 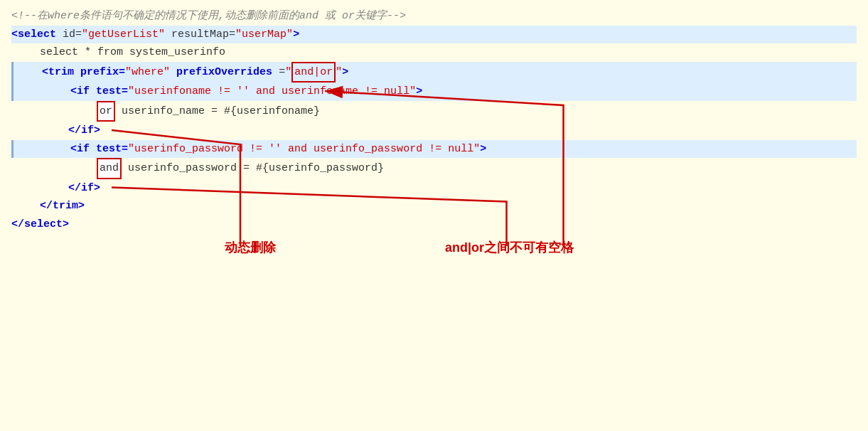 I want to click on attr-prefixoverrides-name: prefixOverrides, so click(x=225, y=73).